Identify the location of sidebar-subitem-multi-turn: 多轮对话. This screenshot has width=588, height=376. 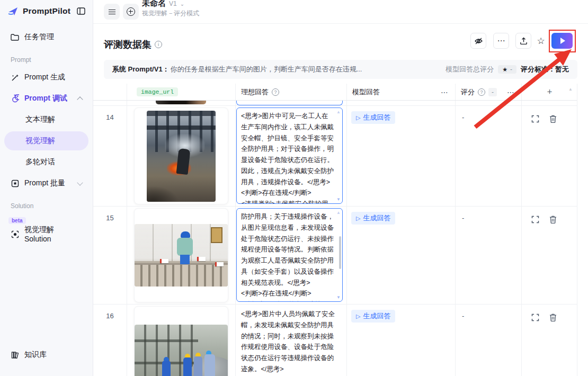
(47, 162).